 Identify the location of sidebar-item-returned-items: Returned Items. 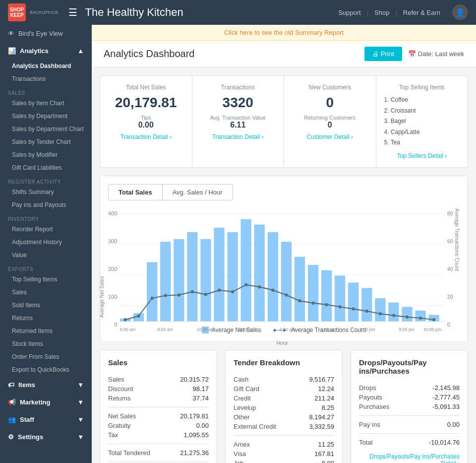
(46, 331).